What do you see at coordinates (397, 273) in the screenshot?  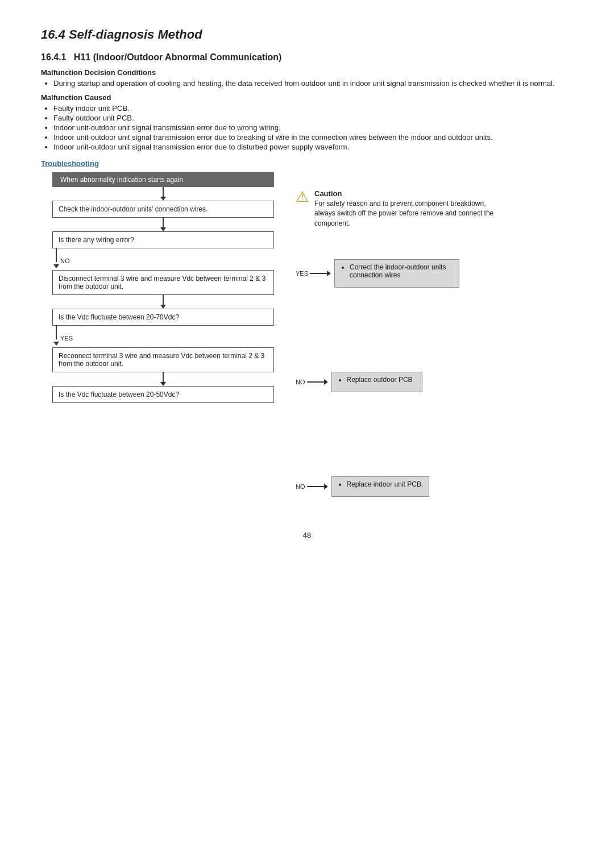 I see `step2-yes-result: Correct the indoor-outdoor units connect…` at bounding box center [397, 273].